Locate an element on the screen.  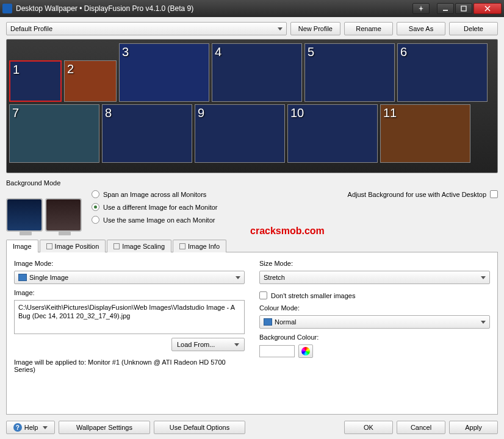
wallpaper-settings-button: Wallpaper Settings is located at coordinates (104, 427).